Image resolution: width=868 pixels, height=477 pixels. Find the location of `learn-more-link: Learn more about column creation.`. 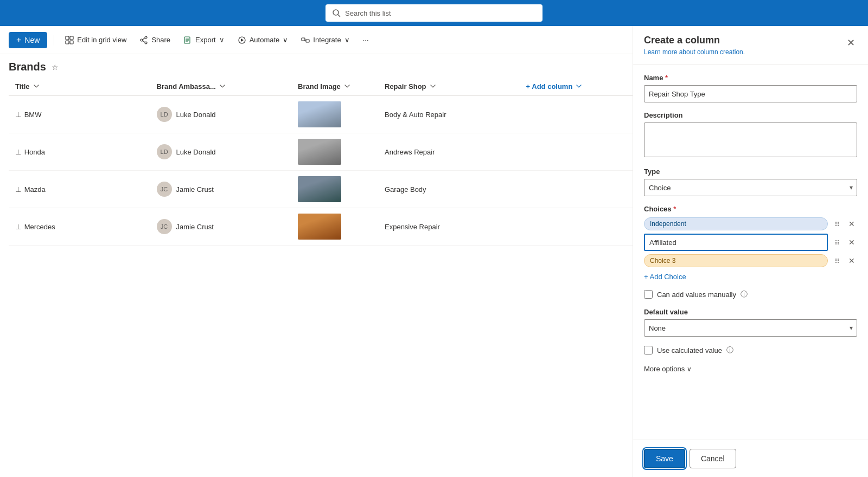

learn-more-link: Learn more about column creation. is located at coordinates (694, 52).